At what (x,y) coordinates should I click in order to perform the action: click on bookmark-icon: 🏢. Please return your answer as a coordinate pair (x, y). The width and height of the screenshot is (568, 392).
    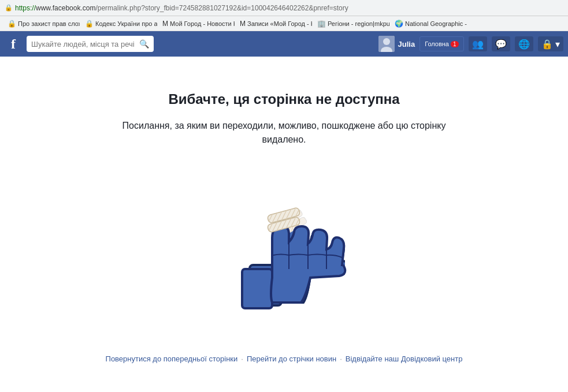
    Looking at the image, I should click on (321, 24).